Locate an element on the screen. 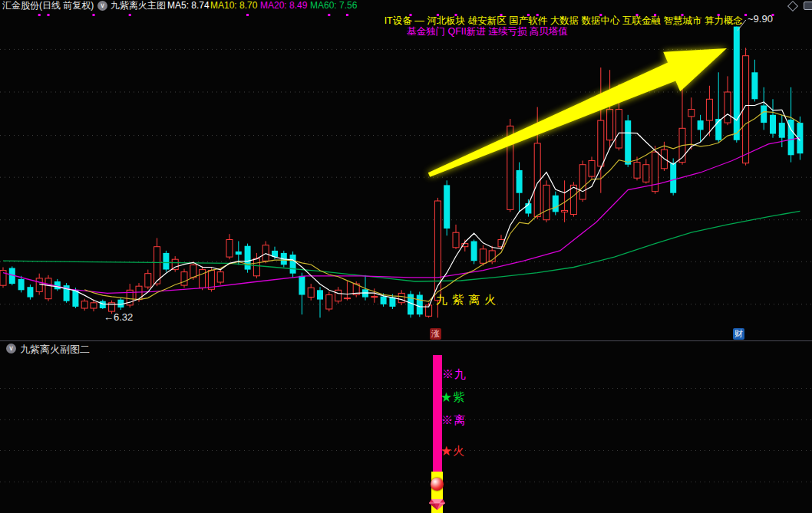 The width and height of the screenshot is (812, 513). wealth-marker-badge: 财 is located at coordinates (738, 334).